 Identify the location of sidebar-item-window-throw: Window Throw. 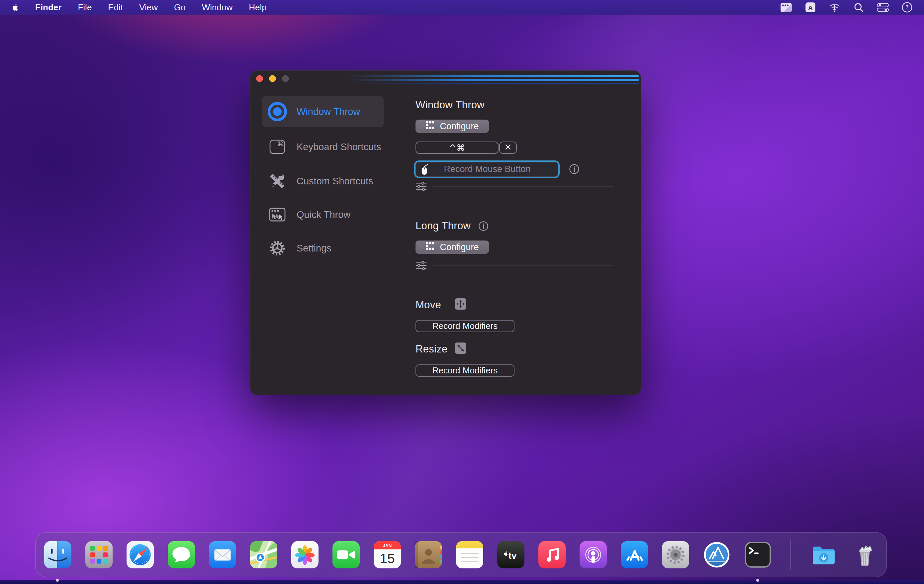
(323, 112).